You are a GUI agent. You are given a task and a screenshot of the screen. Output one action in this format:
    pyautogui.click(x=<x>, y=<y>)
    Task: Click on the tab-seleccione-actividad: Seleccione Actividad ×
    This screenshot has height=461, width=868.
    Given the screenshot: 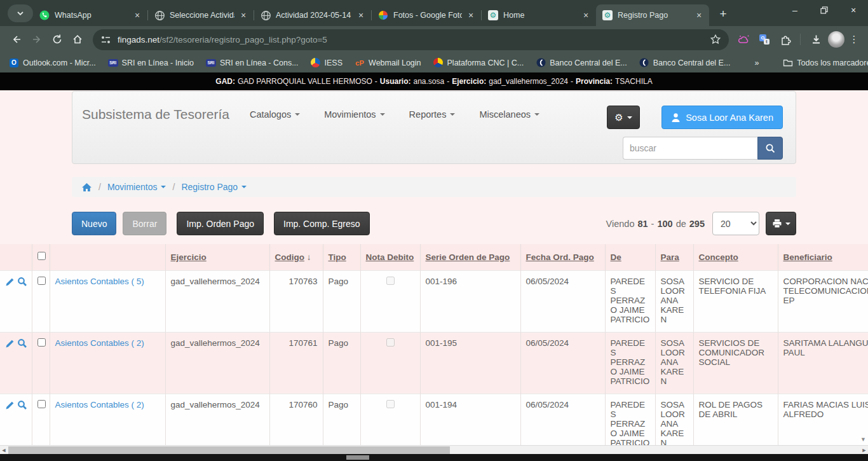 What is the action you would take?
    pyautogui.click(x=201, y=15)
    